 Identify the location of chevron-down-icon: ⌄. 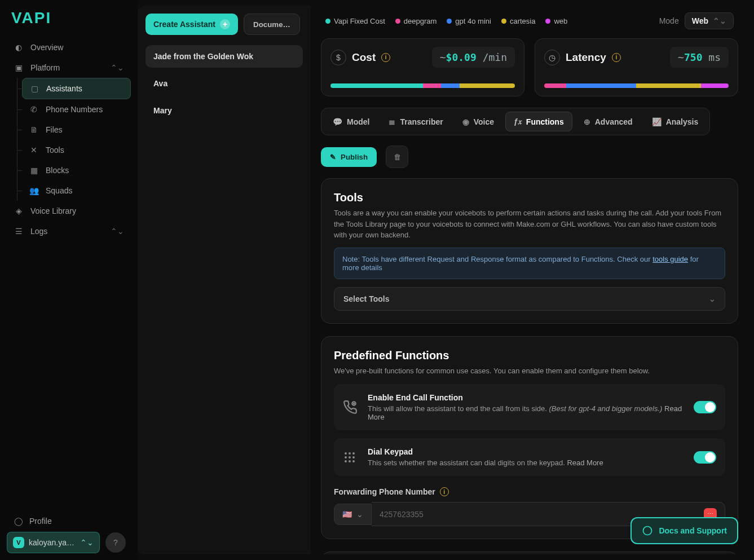
(360, 514).